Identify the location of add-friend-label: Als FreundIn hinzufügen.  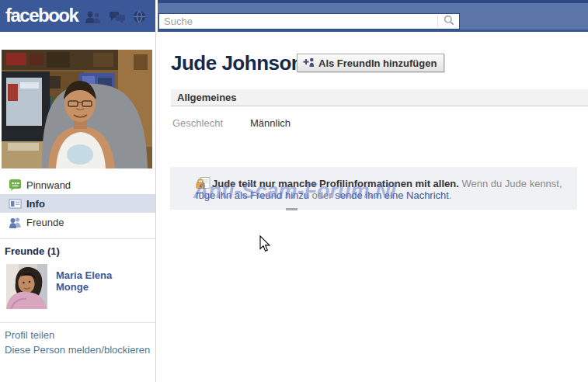
(378, 64).